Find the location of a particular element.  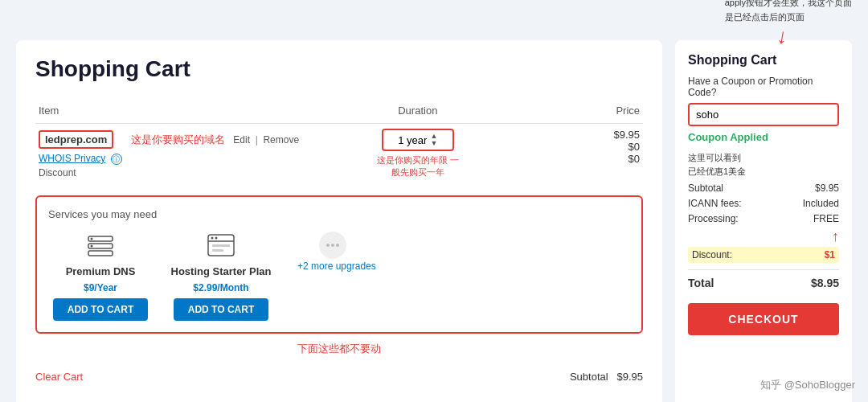

subtotal-row: Subtotal $9.95 is located at coordinates (764, 188).